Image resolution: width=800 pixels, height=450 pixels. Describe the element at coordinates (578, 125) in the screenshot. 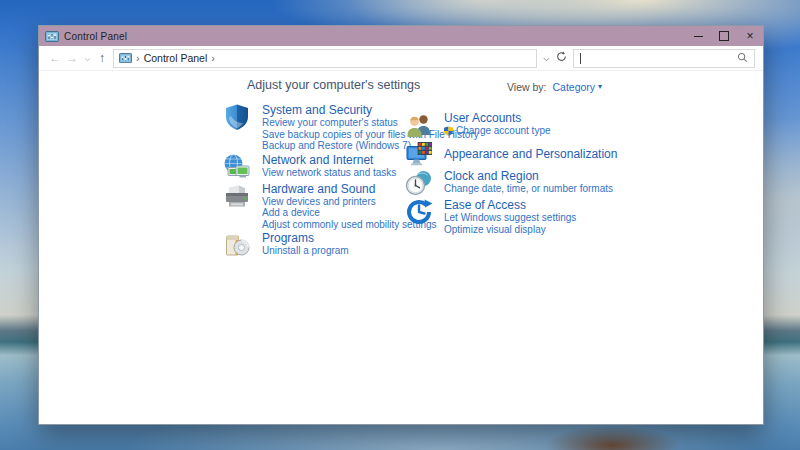

I see `category-user-accounts: User AccountsChange account type` at that location.